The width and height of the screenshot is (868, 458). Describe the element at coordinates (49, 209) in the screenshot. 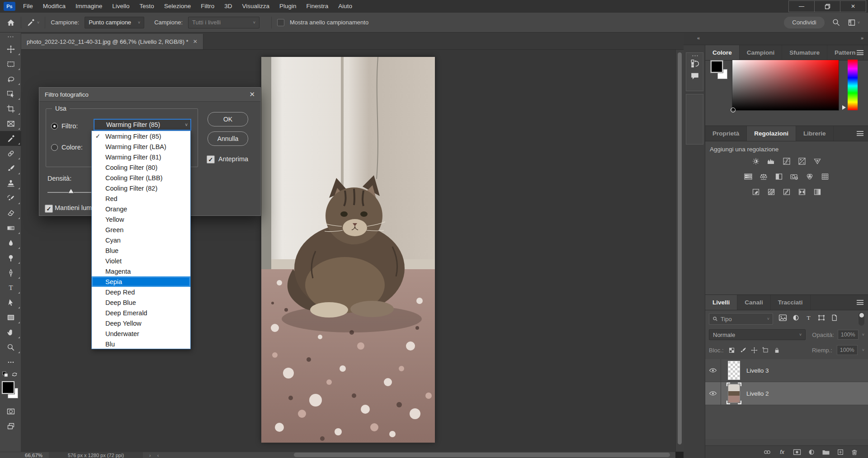

I see `preserve-luminosity-checkbox: ✓` at that location.